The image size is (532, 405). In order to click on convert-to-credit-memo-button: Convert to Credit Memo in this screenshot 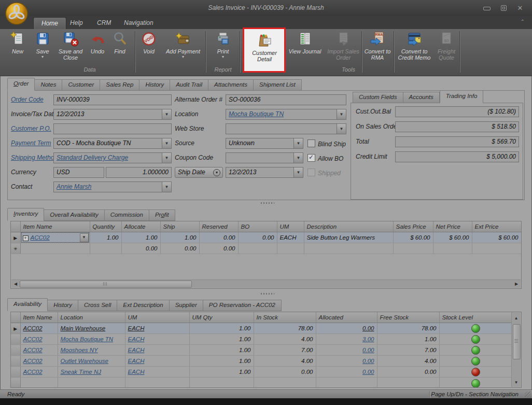, I will do `click(414, 46)`.